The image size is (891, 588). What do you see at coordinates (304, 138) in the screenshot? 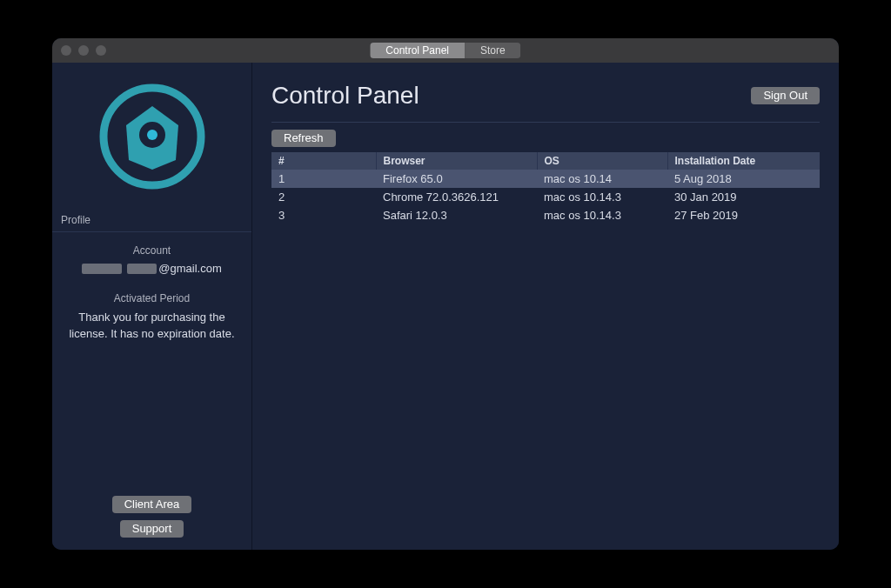
I see `refresh-button: Refresh` at bounding box center [304, 138].